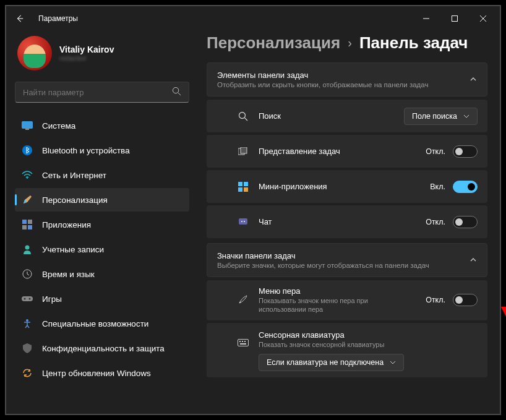  I want to click on sidebar-item-privacy: Конфиденциальность и защита, so click(102, 348).